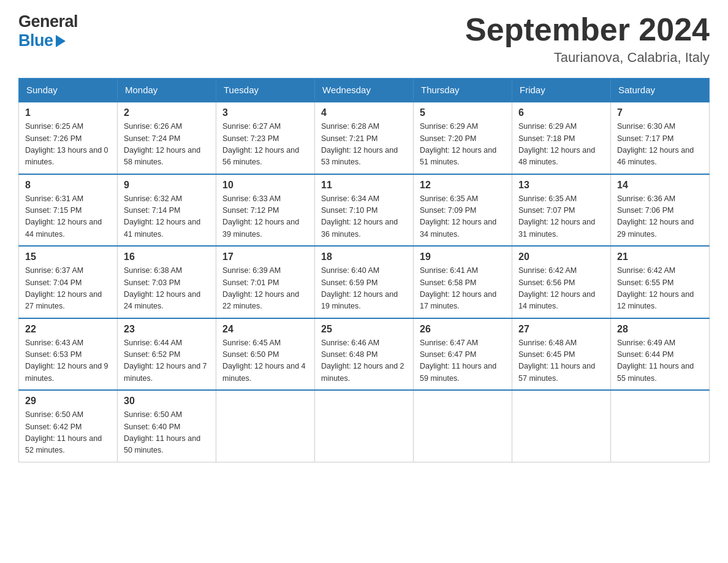  I want to click on sunset-text: Sunset: 7:21 PM, so click(349, 139).